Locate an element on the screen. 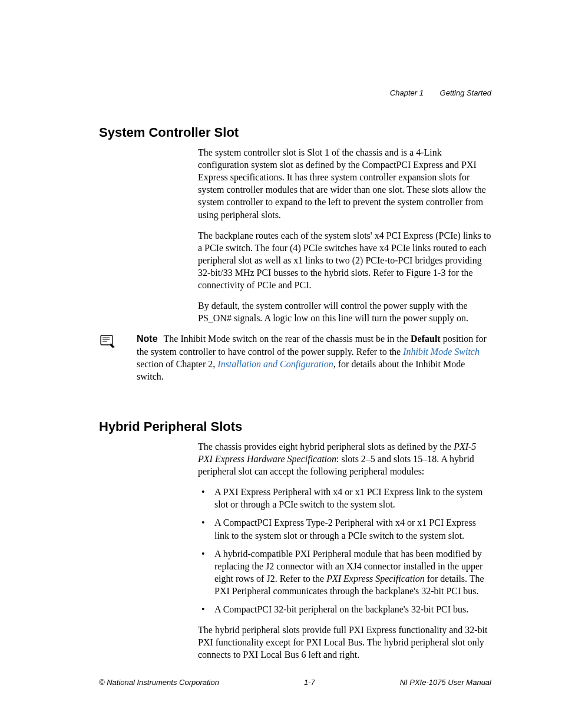 This screenshot has height=728, width=562. footer-page-number: 1-7 is located at coordinates (310, 683).